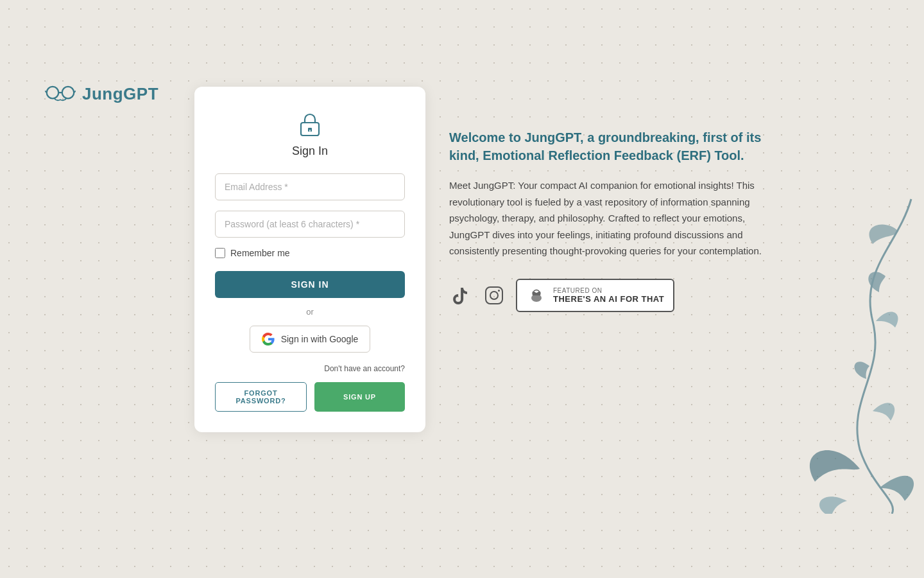  Describe the element at coordinates (310, 253) in the screenshot. I see `remember-row: Remember me` at that location.